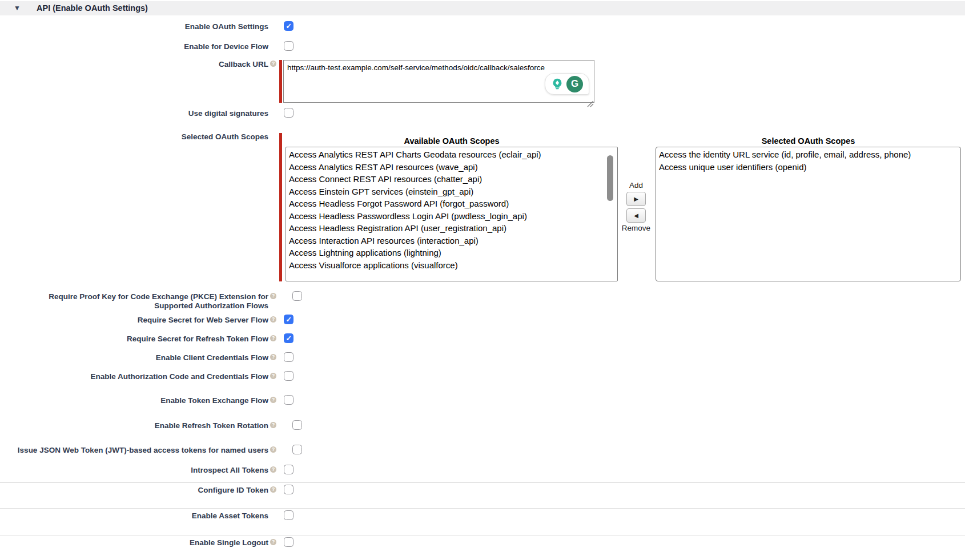  I want to click on row-token-exchange: Enable Token Exchange Flow ?, so click(482, 400).